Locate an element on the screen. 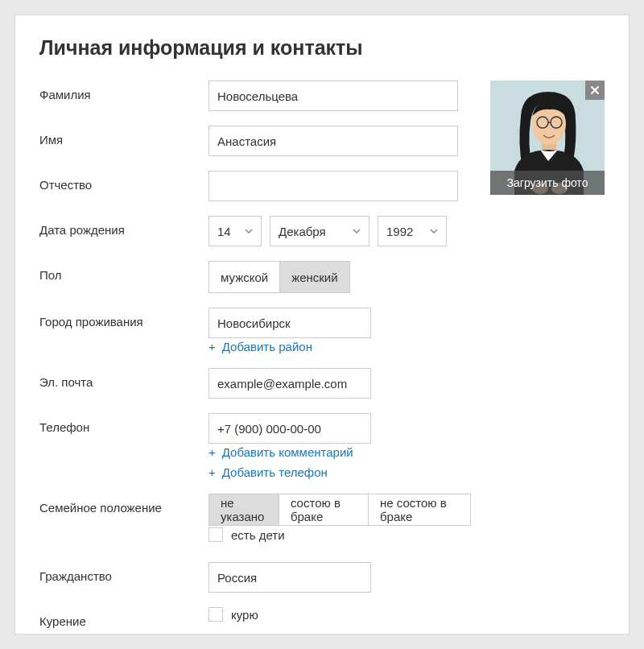  marital-option-single: не состою в браке is located at coordinates (419, 510).